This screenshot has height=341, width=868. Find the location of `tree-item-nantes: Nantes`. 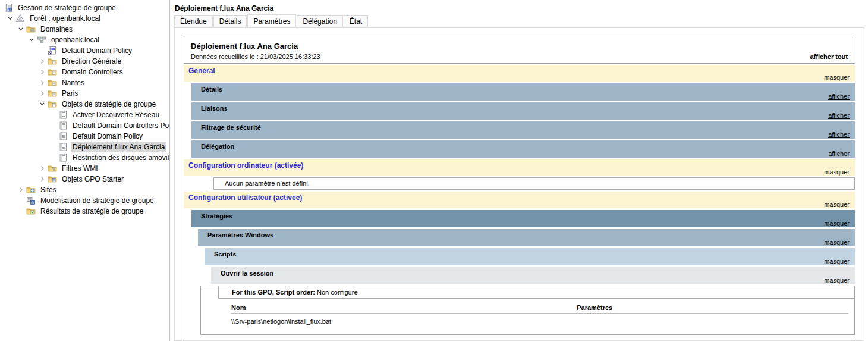

tree-item-nantes: Nantes is located at coordinates (84, 83).